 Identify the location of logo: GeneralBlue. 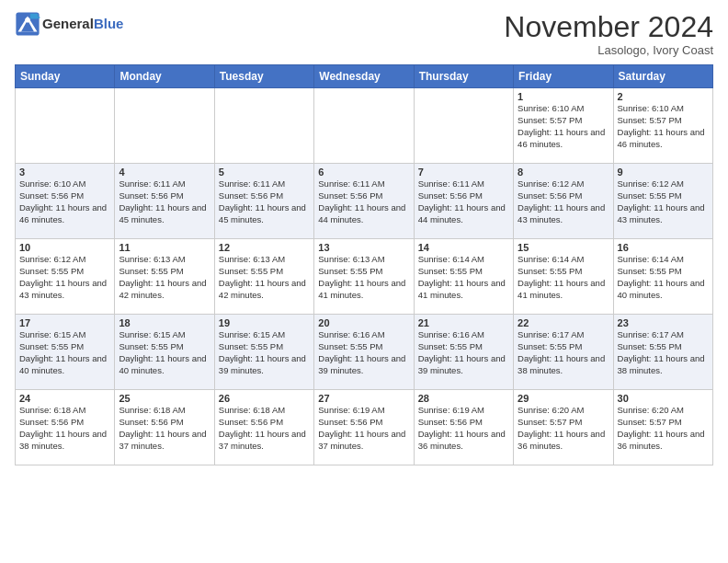
(69, 24).